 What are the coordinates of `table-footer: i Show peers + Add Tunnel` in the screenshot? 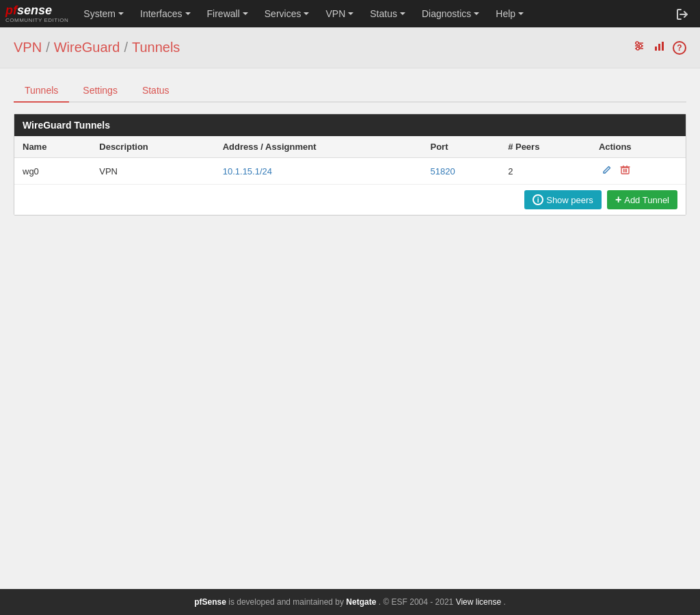 It's located at (350, 200).